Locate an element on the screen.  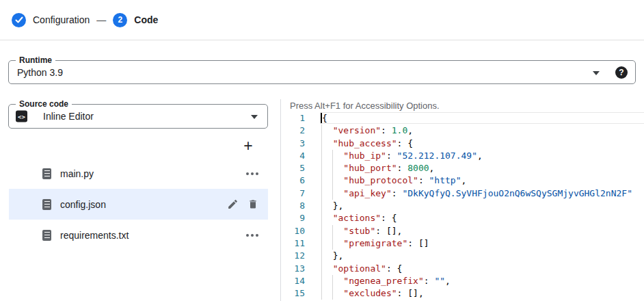
code-line: 6 "hub_protocol": "http", is located at coordinates (462, 181).